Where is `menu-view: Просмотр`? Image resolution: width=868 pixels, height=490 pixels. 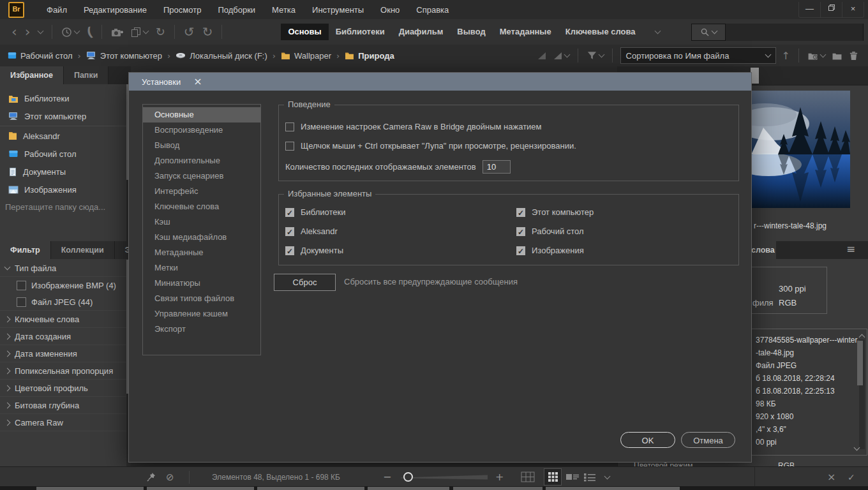 menu-view: Просмотр is located at coordinates (183, 10).